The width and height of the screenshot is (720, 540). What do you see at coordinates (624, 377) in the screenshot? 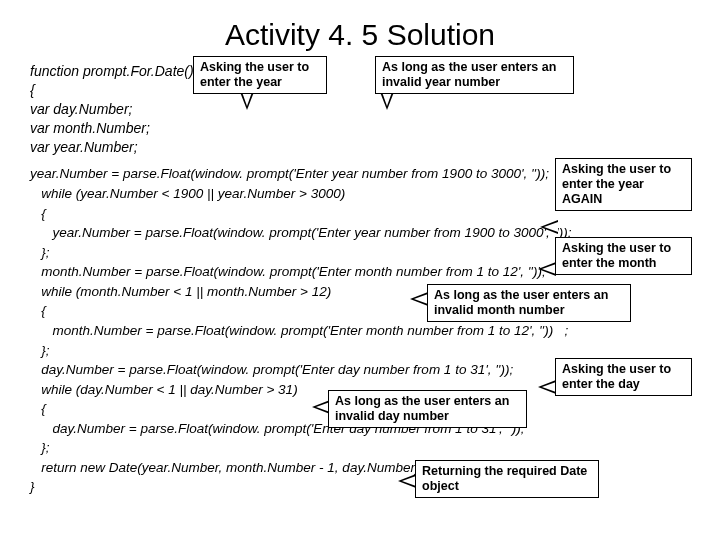
I see `callout-enter-day: Asking the user to enter the day` at bounding box center [624, 377].